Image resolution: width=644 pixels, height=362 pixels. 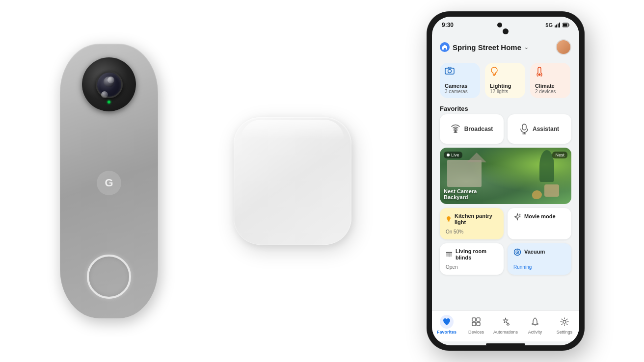 I want to click on home-indicator, so click(x=506, y=344).